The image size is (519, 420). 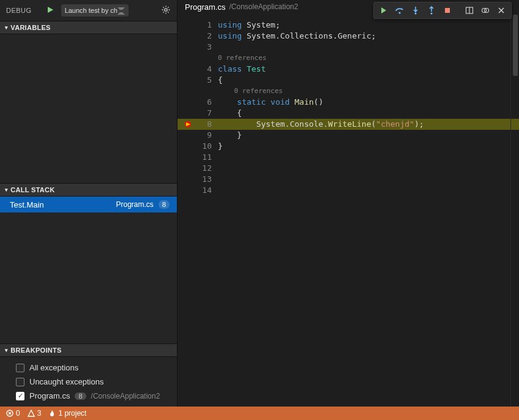 What do you see at coordinates (35, 350) in the screenshot?
I see `breakpoints-title: BREAKPOINTS` at bounding box center [35, 350].